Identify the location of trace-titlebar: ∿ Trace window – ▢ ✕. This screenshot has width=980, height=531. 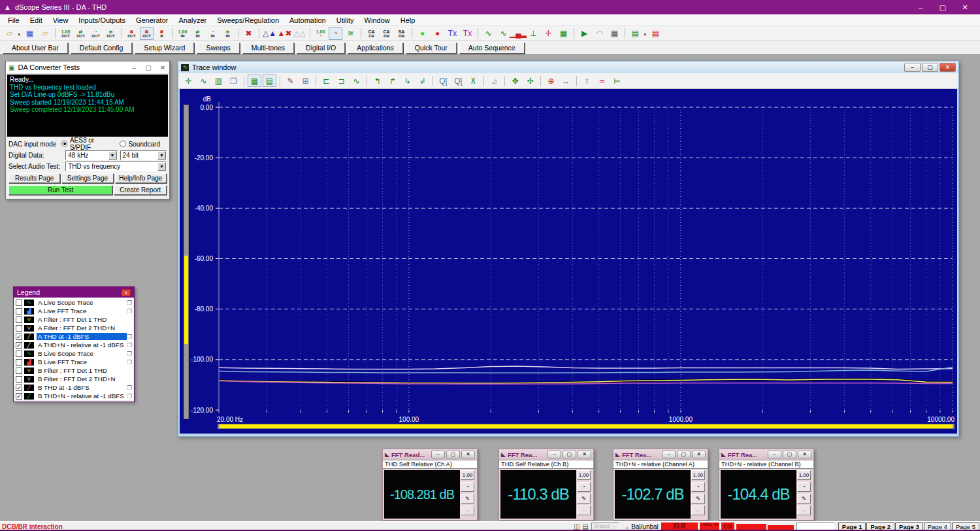
(568, 67).